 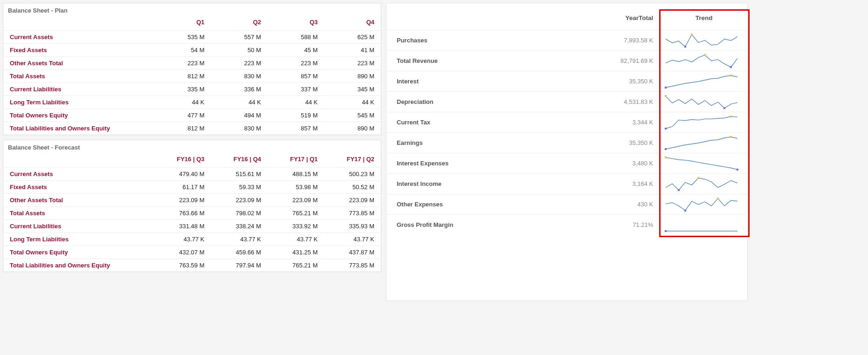 What do you see at coordinates (476, 123) in the screenshot?
I see `kpi-label: Current Tax` at bounding box center [476, 123].